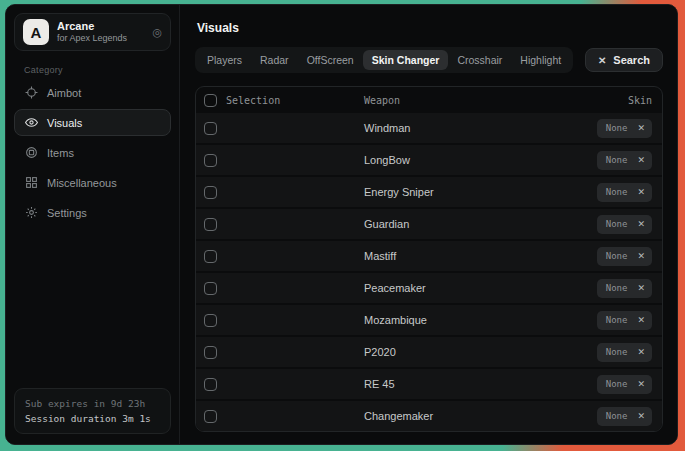  What do you see at coordinates (100, 27) in the screenshot?
I see `app-name: Arcane` at bounding box center [100, 27].